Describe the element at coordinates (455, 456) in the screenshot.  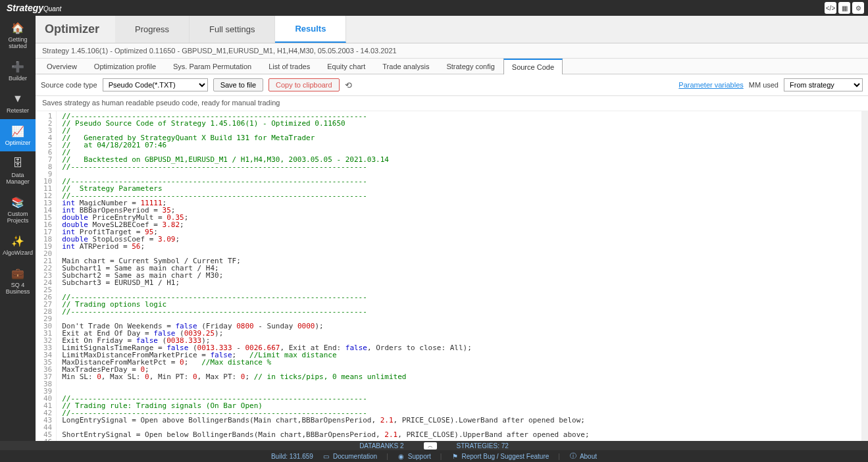
I see `flag-icon: ⚑` at that location.